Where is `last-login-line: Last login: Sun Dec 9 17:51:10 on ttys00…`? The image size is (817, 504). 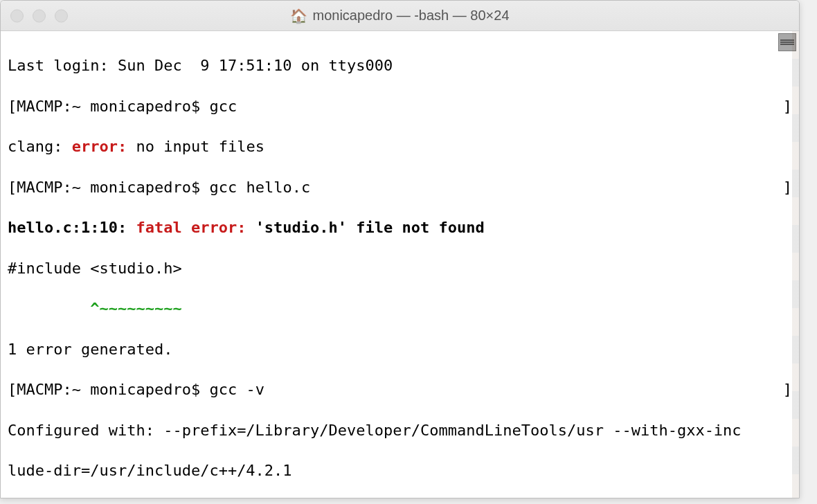 last-login-line: Last login: Sun Dec 9 17:51:10 on ttys00… is located at coordinates (400, 65).